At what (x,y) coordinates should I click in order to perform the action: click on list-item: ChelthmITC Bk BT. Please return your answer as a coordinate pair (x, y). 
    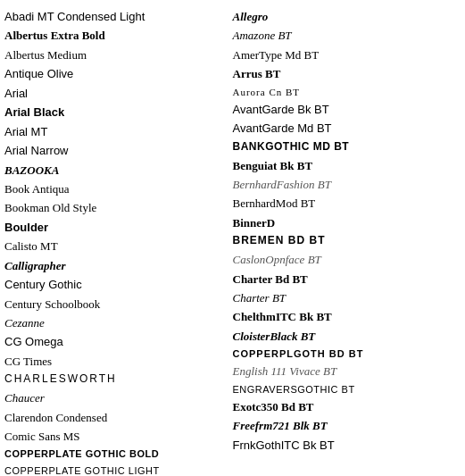
    Looking at the image, I should click on (344, 316).